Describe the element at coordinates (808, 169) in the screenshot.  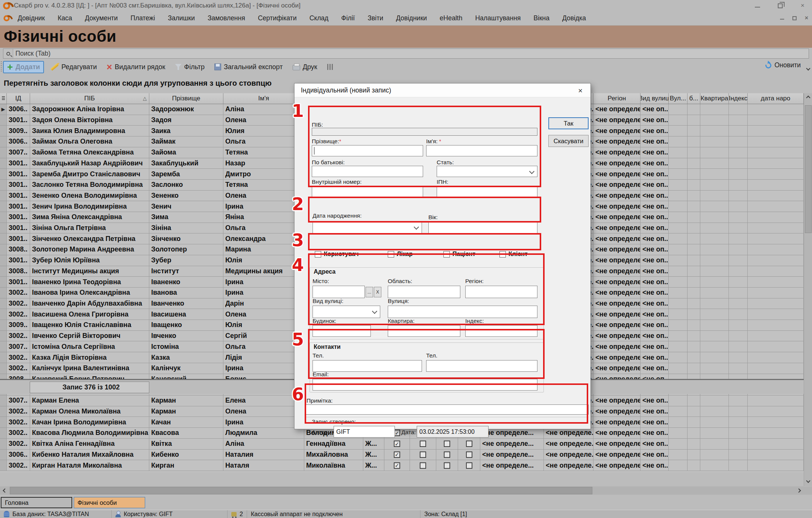
I see `vertical-scrollbar-thumb` at that location.